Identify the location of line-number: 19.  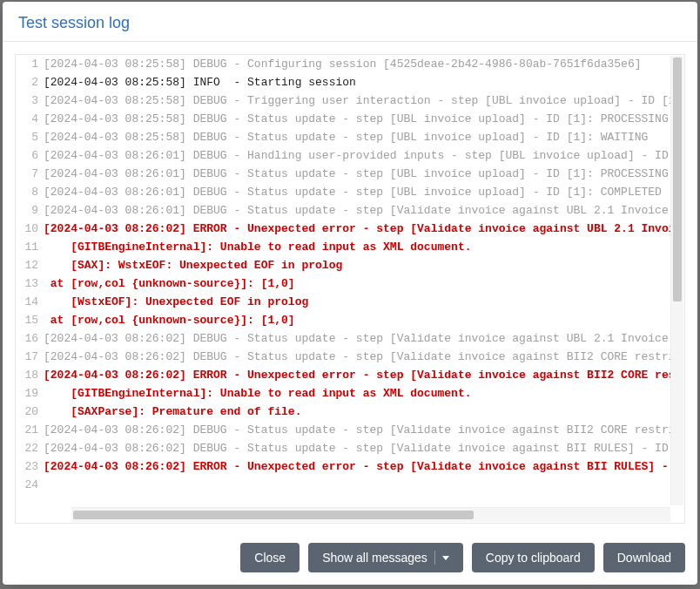
(27, 394).